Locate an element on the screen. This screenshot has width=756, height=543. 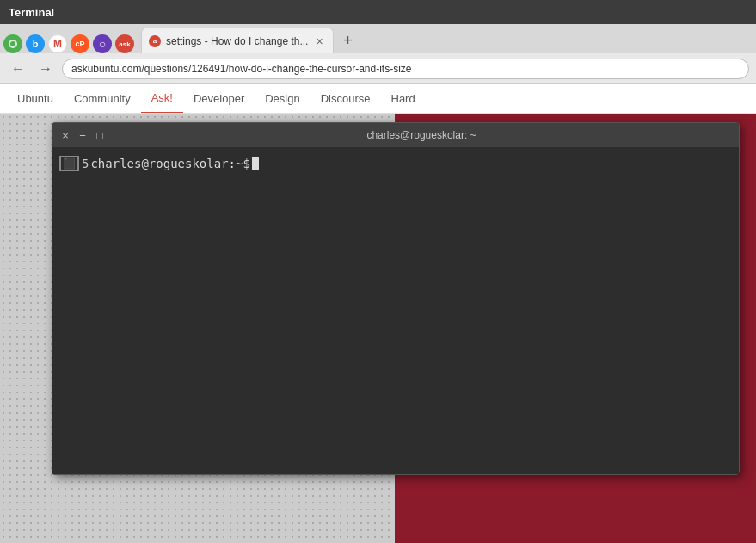
terminal-close-button: × is located at coordinates (65, 135).